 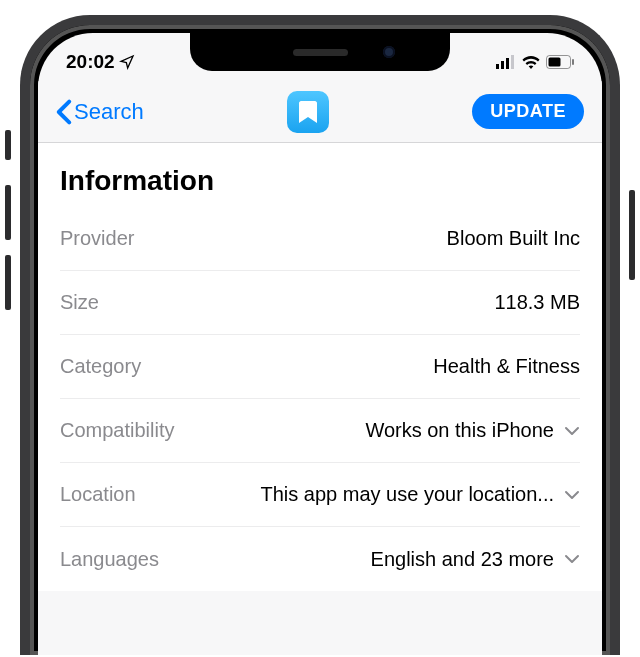 I want to click on wifi-icon, so click(x=531, y=62).